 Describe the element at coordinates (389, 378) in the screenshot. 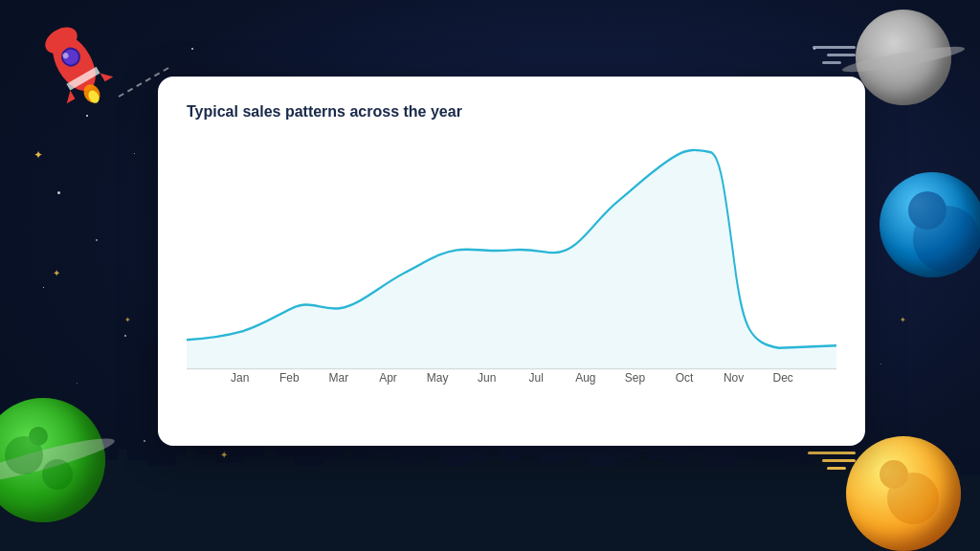

I see `month-apr: Apr` at that location.